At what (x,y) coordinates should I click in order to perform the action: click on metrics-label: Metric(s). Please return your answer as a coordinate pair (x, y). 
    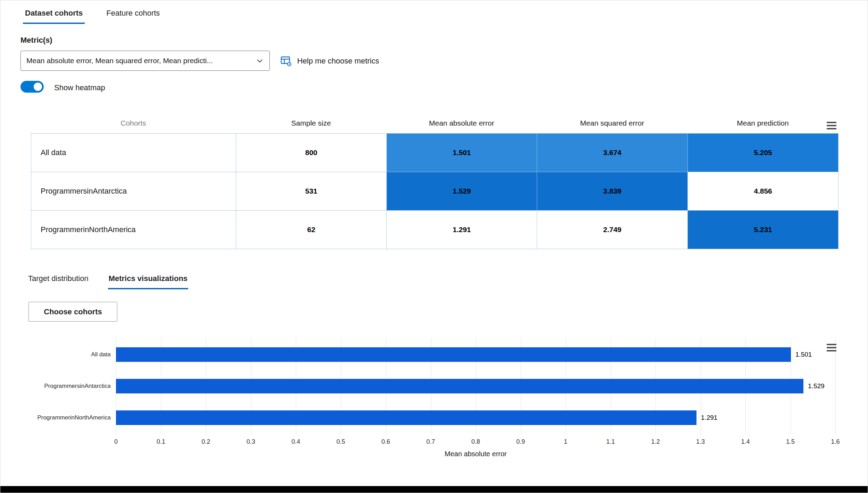
    Looking at the image, I should click on (36, 40).